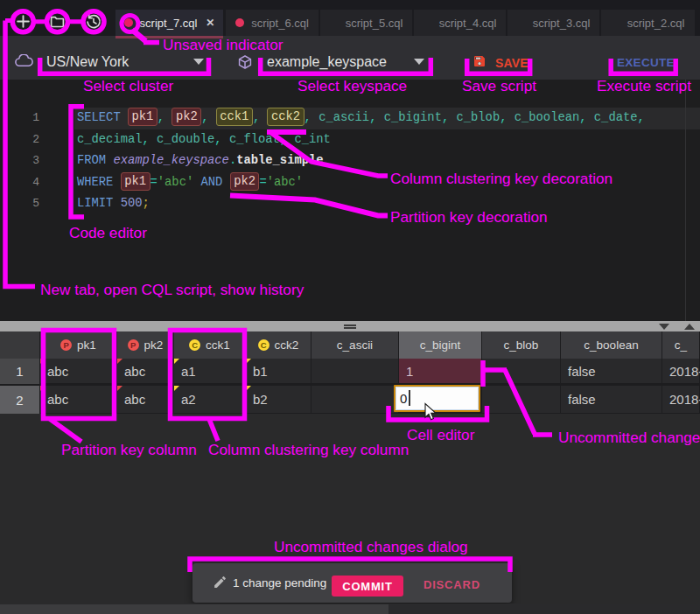 The image size is (700, 614). I want to click on svg-text:New tab, open CQL script, show: New tab, open CQL script, show history, so click(172, 290).